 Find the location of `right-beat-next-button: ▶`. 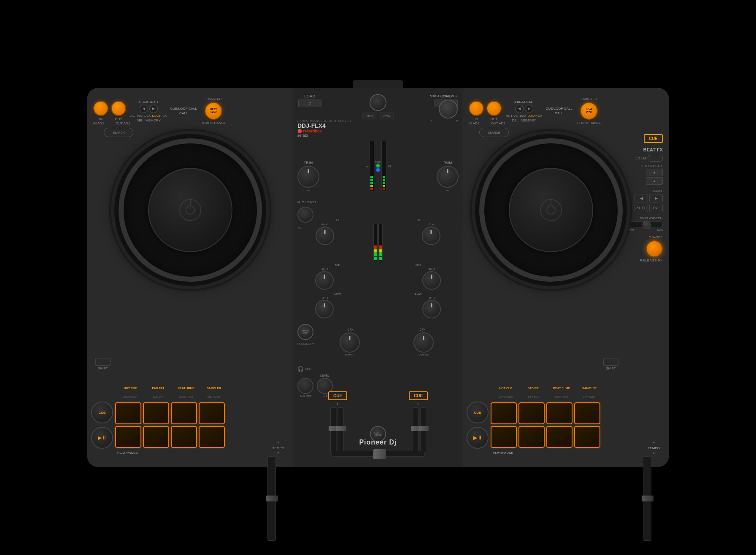

right-beat-next-button: ▶ is located at coordinates (656, 198).